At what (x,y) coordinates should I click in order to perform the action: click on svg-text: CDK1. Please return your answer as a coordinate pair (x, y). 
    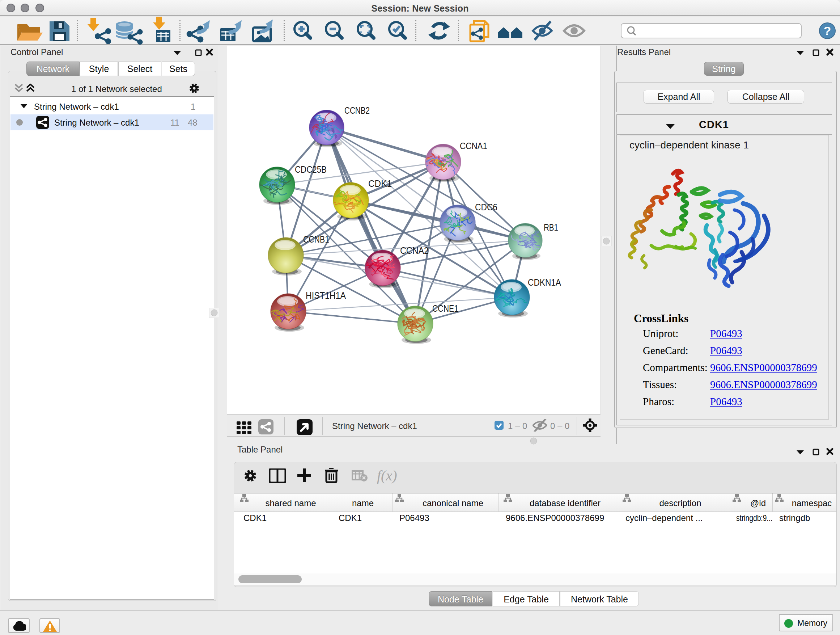
    Looking at the image, I should click on (380, 184).